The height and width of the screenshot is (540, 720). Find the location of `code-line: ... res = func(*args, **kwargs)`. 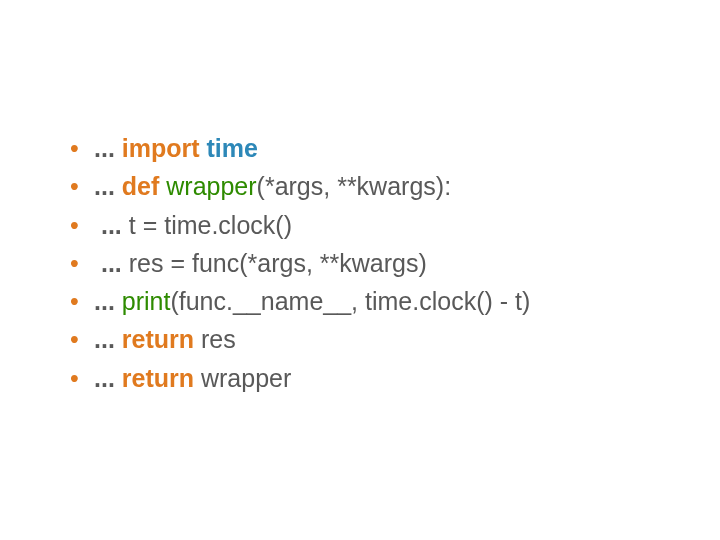

code-line: ... res = func(*args, **kwargs) is located at coordinates (380, 263).